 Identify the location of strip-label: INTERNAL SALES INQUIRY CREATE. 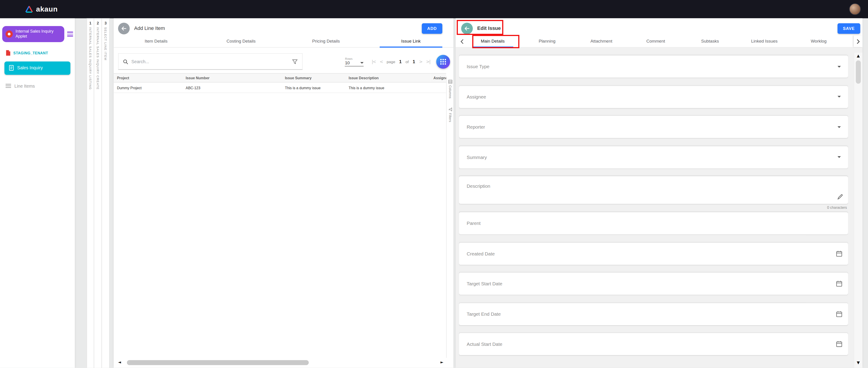
(98, 59).